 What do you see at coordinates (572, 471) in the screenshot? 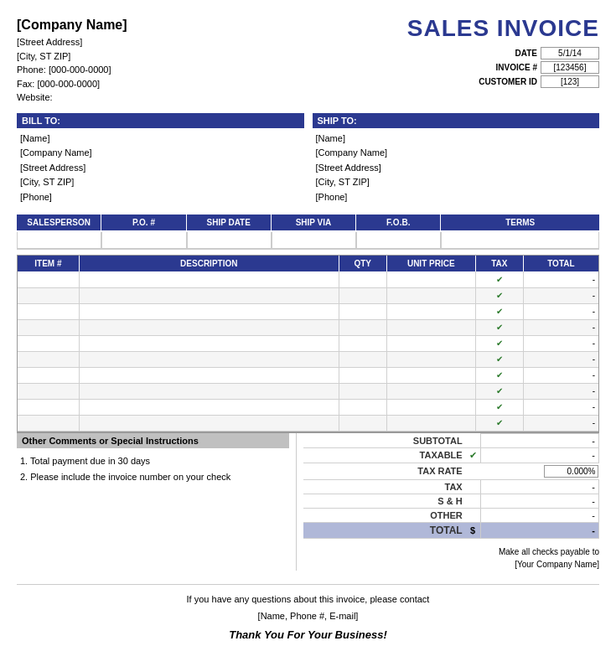
I see `tax-rate-value: 0.000%` at bounding box center [572, 471].